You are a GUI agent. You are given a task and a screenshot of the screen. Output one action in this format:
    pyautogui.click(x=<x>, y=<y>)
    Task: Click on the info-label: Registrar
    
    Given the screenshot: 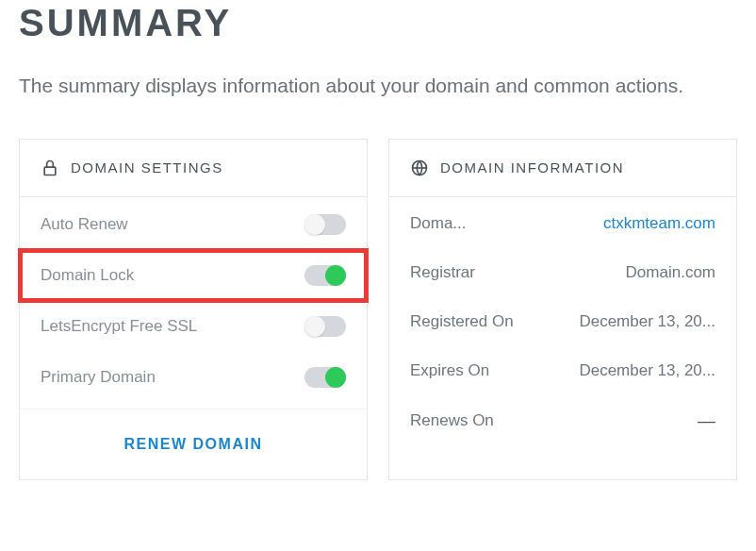 What is the action you would take?
    pyautogui.click(x=443, y=273)
    